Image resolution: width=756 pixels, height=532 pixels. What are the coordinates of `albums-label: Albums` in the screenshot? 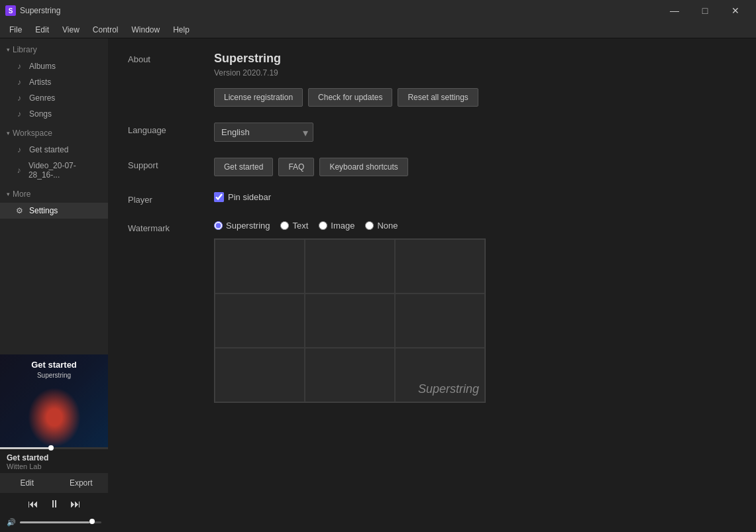 It's located at (42, 66).